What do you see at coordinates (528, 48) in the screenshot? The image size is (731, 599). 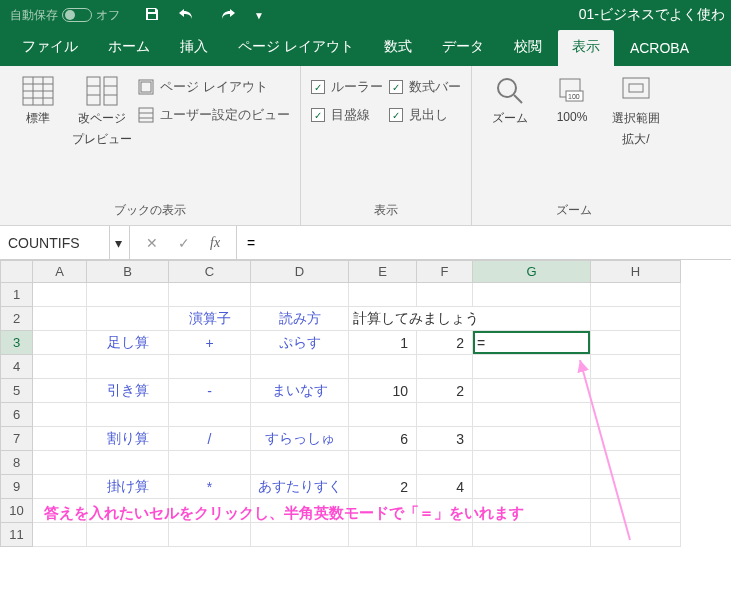 I see `tab-review: 校閲` at bounding box center [528, 48].